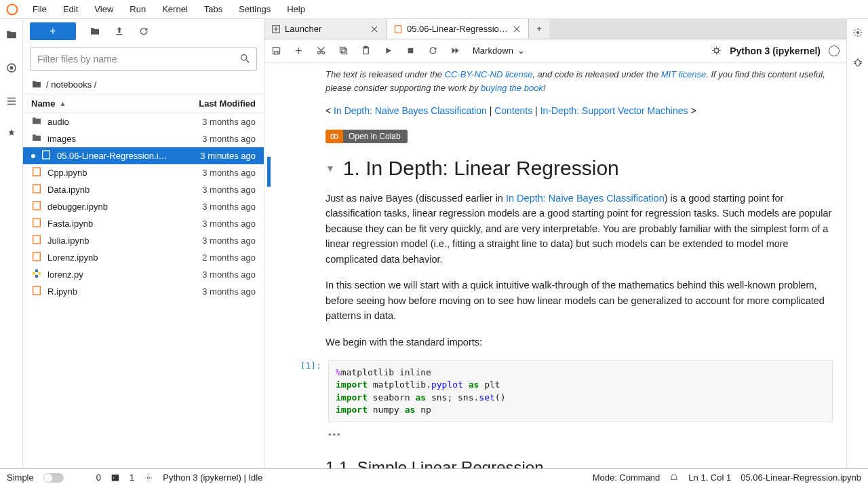  Describe the element at coordinates (175, 10) in the screenshot. I see `menu-kernel: Kernel` at that location.